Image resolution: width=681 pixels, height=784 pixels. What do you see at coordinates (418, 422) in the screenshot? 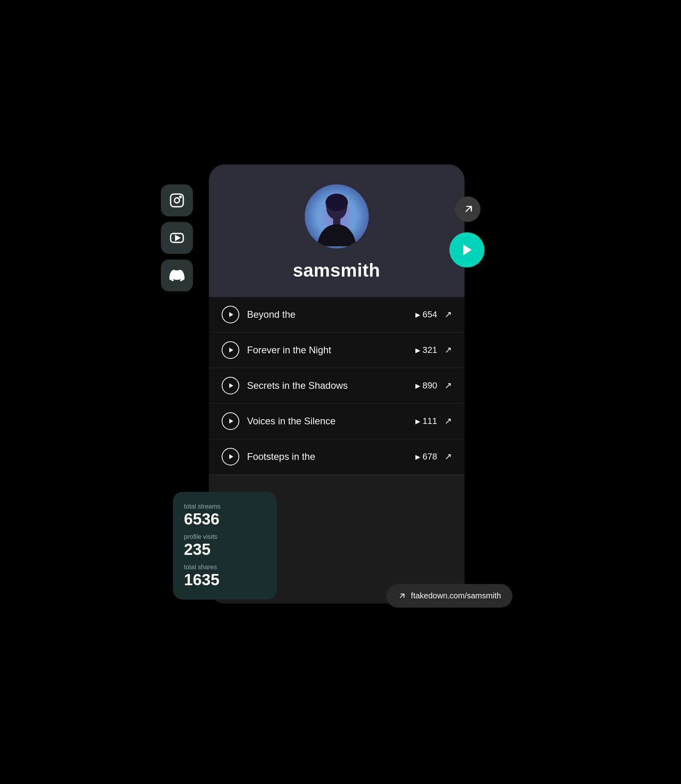
I see `track-plays-arrow-4: ▶` at bounding box center [418, 422].